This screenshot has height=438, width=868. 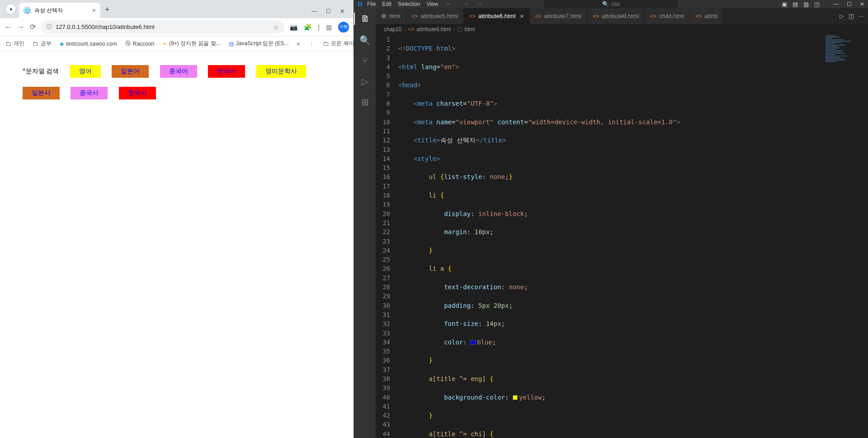 I want to click on link-english: 영어, so click(x=85, y=71).